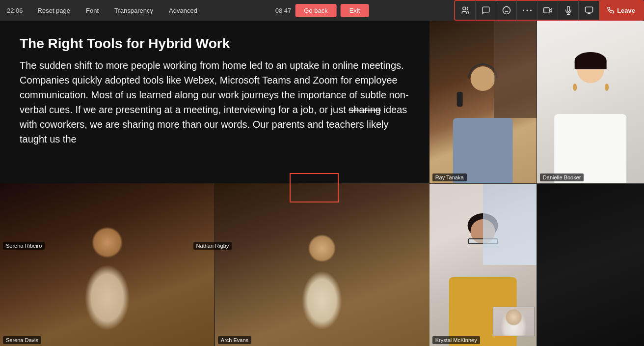 The image size is (644, 346). What do you see at coordinates (456, 340) in the screenshot?
I see `video-name-krystal: Krystal McKinney` at bounding box center [456, 340].